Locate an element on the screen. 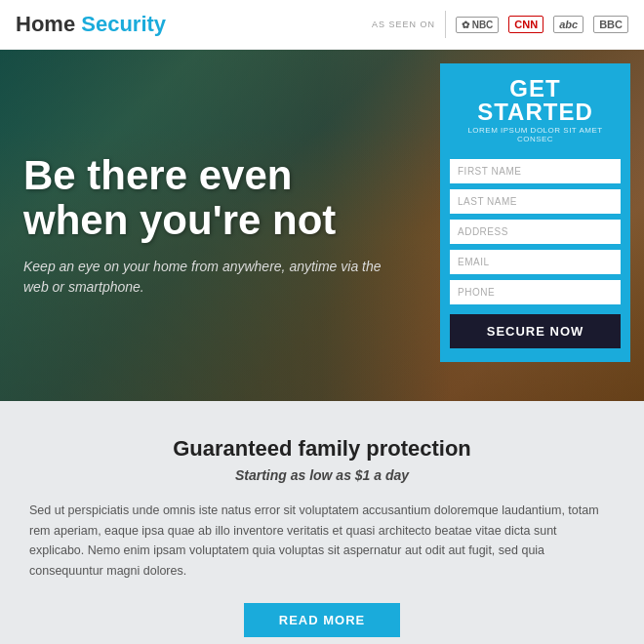 The width and height of the screenshot is (644, 644). nbc-logo: ✿ NBC is located at coordinates (477, 25).